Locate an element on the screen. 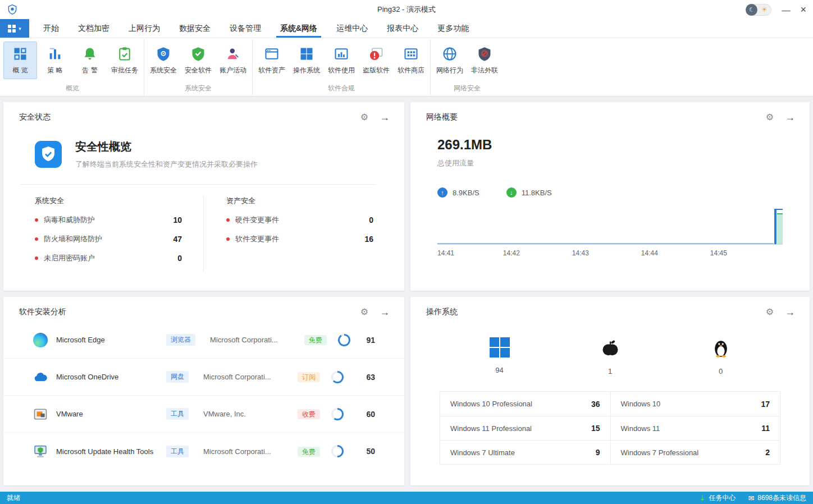 The height and width of the screenshot is (504, 813). traffic-chart-upload-spike is located at coordinates (775, 227).